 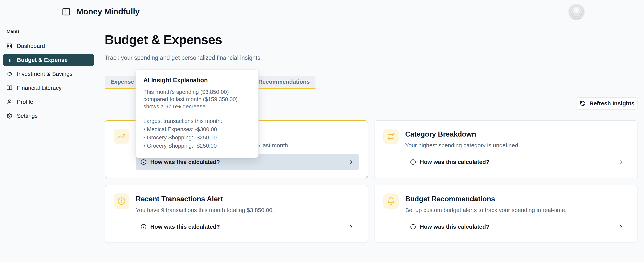 I want to click on card-body: Budget Recommendations Set up custom bud…, so click(x=517, y=214).